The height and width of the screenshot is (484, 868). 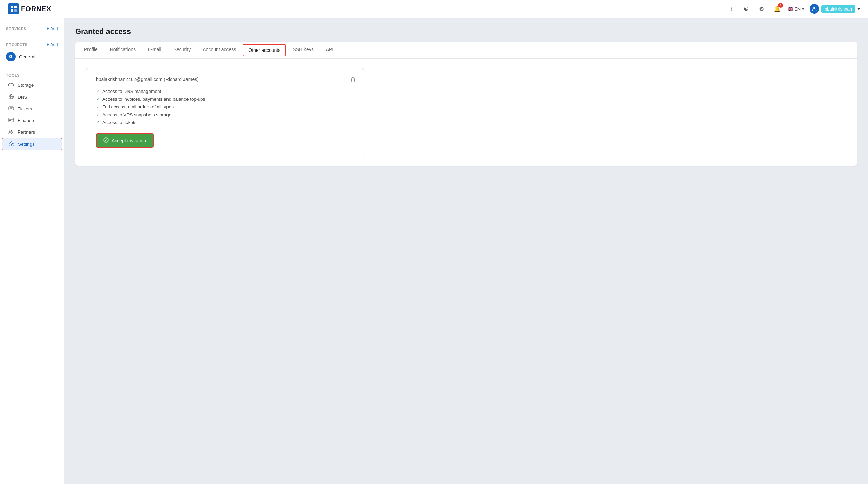 I want to click on tab-email: E-mail, so click(x=155, y=50).